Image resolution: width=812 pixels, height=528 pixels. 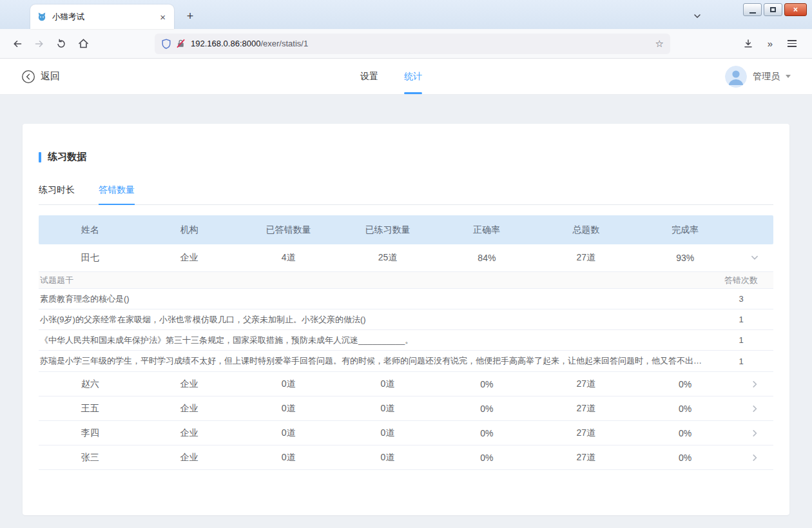 What do you see at coordinates (755, 258) in the screenshot?
I see `collapse-chevron-icon` at bounding box center [755, 258].